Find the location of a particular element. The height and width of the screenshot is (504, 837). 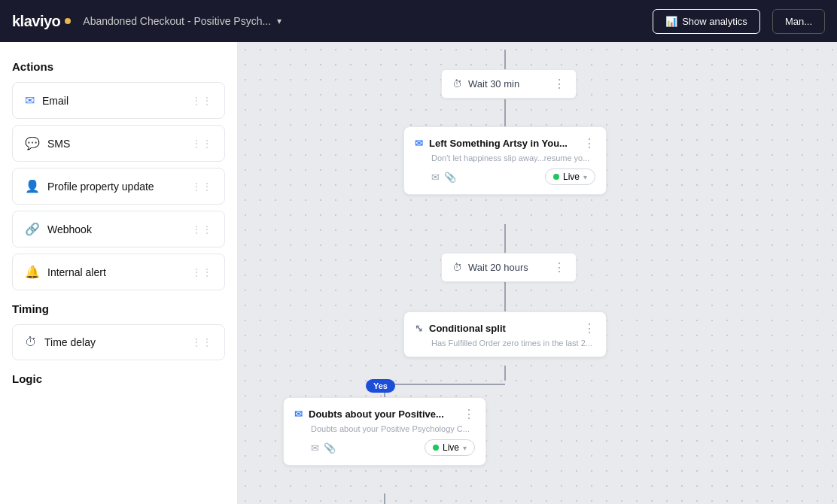

sms-icon: 💬 is located at coordinates (32, 143).